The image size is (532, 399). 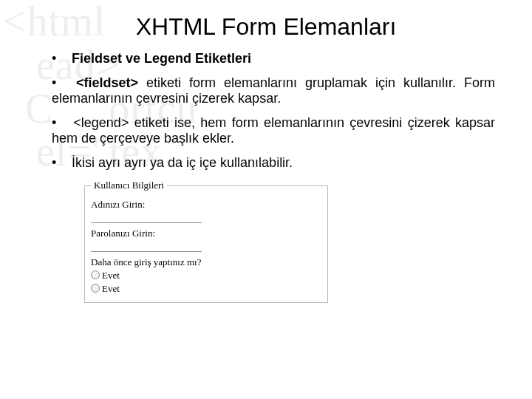 I want to click on radio-option-2: Evet, so click(x=206, y=289).